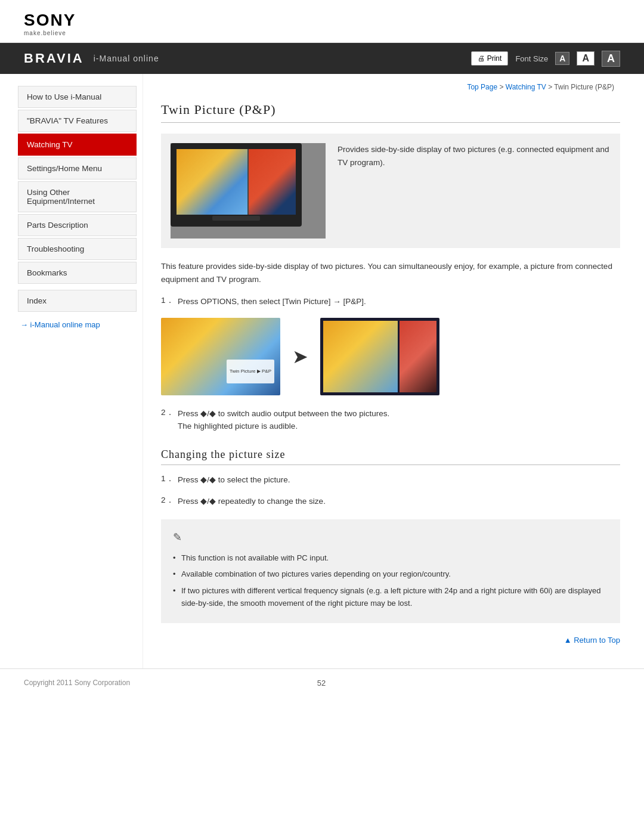  Describe the element at coordinates (78, 144) in the screenshot. I see `sidebar-item-watching-tv: Watching TV` at that location.